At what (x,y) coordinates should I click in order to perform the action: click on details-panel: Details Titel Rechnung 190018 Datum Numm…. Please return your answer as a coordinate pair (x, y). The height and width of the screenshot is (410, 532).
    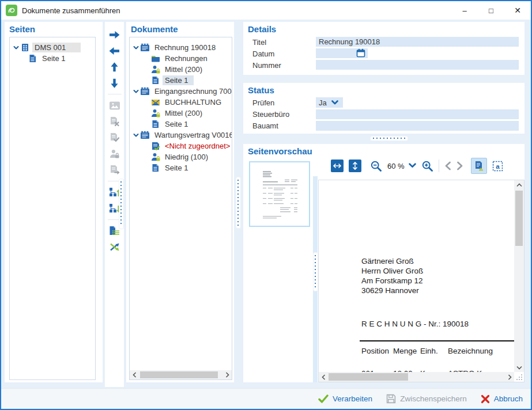
    Looking at the image, I should click on (384, 48).